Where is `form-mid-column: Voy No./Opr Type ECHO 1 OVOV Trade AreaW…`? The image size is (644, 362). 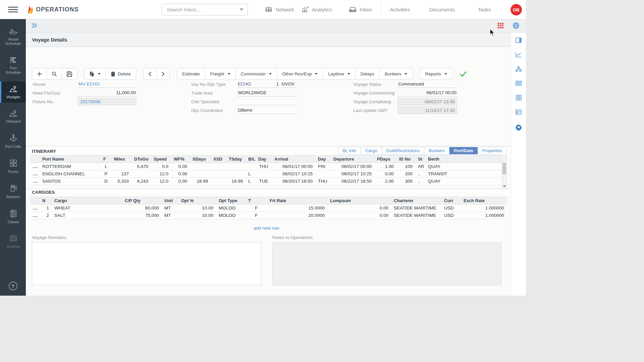 form-mid-column: Voy No./Opr Type ECHO 1 OVOV Trade AreaW… is located at coordinates (244, 97).